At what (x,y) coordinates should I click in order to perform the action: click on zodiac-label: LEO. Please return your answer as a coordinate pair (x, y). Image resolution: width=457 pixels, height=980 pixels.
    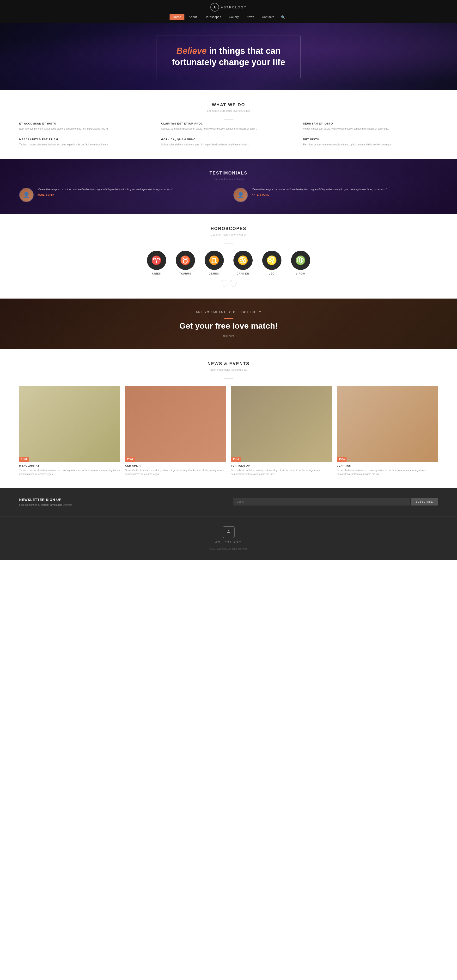
    Looking at the image, I should click on (272, 274).